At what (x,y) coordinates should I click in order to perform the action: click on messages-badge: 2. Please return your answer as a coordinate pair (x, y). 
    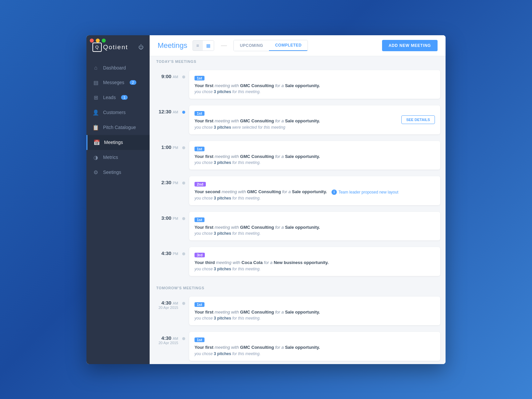
    Looking at the image, I should click on (133, 82).